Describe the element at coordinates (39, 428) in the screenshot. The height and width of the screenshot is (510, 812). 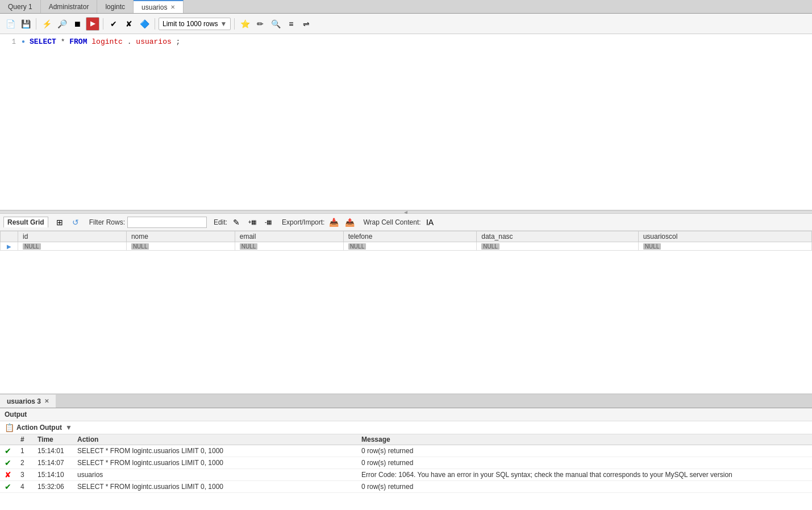
I see `action-output-label: Action Output` at that location.